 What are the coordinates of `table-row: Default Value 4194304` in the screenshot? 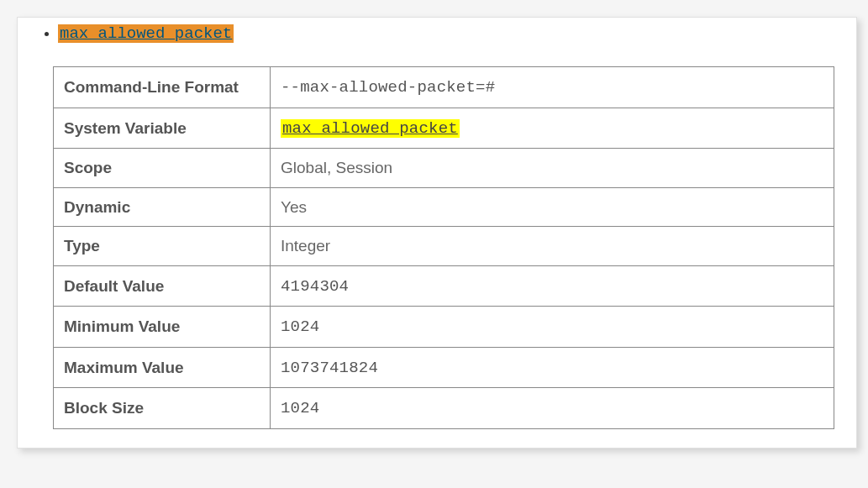 It's located at (444, 286).